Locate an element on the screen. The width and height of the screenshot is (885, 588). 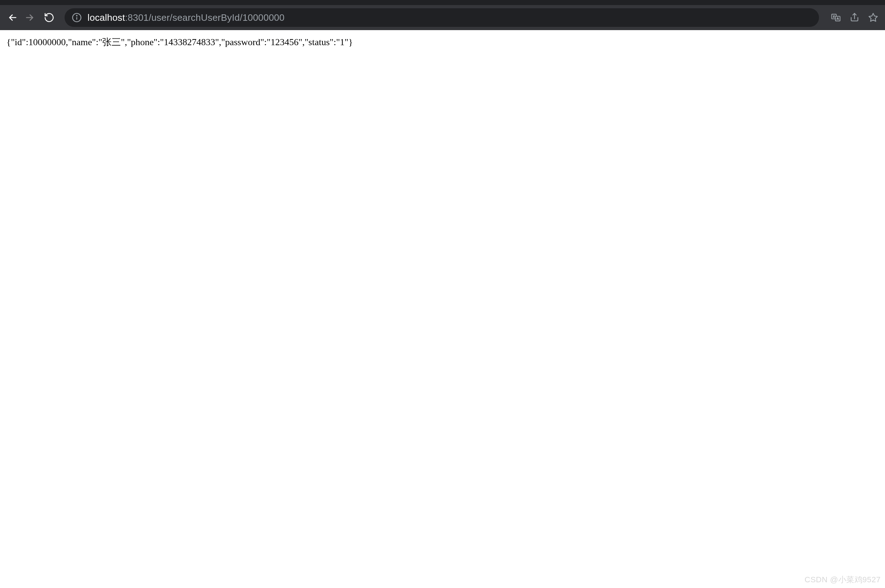
bookmark-star-icon is located at coordinates (873, 18).